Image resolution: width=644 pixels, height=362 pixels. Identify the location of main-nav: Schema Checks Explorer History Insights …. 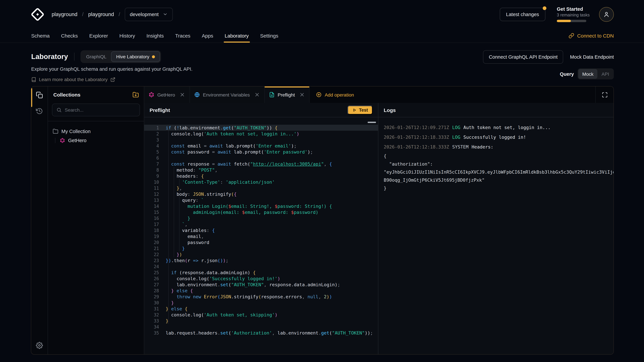
(322, 36).